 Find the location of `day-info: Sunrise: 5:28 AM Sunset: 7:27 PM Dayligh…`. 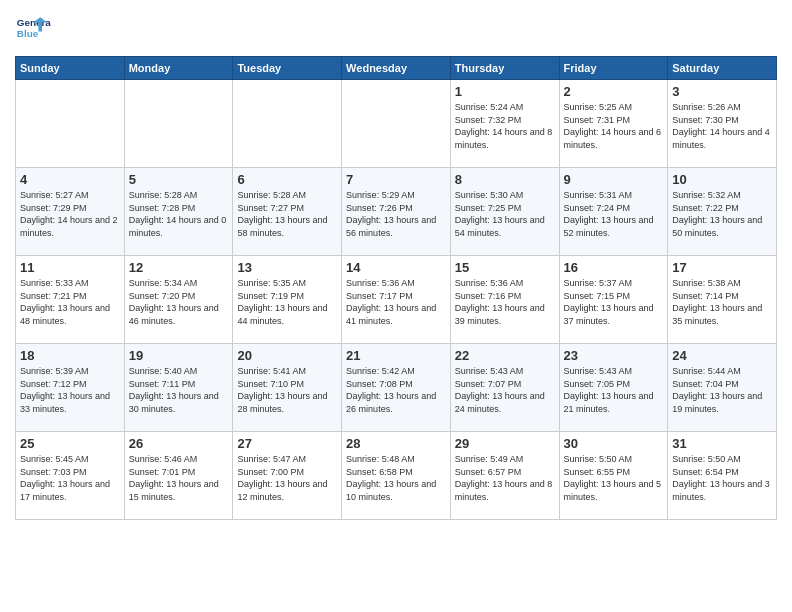

day-info: Sunrise: 5:28 AM Sunset: 7:27 PM Dayligh… is located at coordinates (287, 214).